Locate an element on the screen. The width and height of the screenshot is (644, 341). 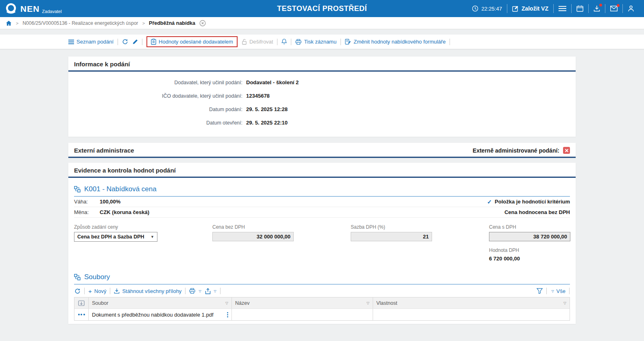
command-toolbar: Seznam podání Hodnoty odeslané dodavatel… is located at coordinates (322, 42).